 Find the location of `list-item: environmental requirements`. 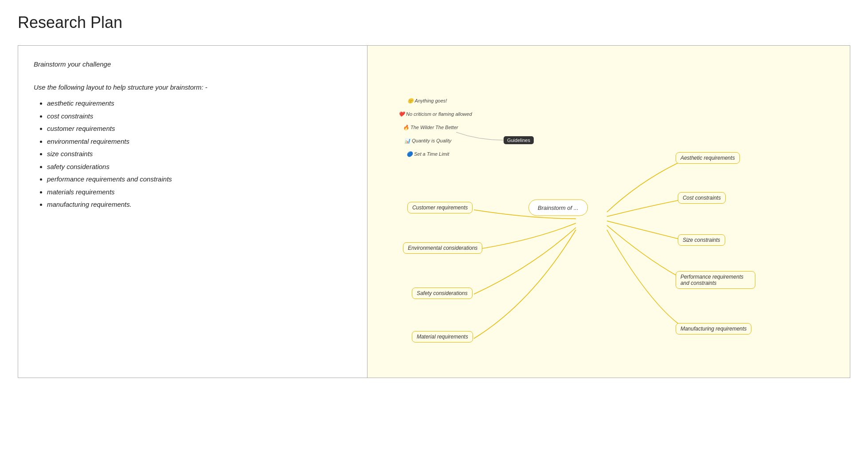

list-item: environmental requirements is located at coordinates (199, 142).